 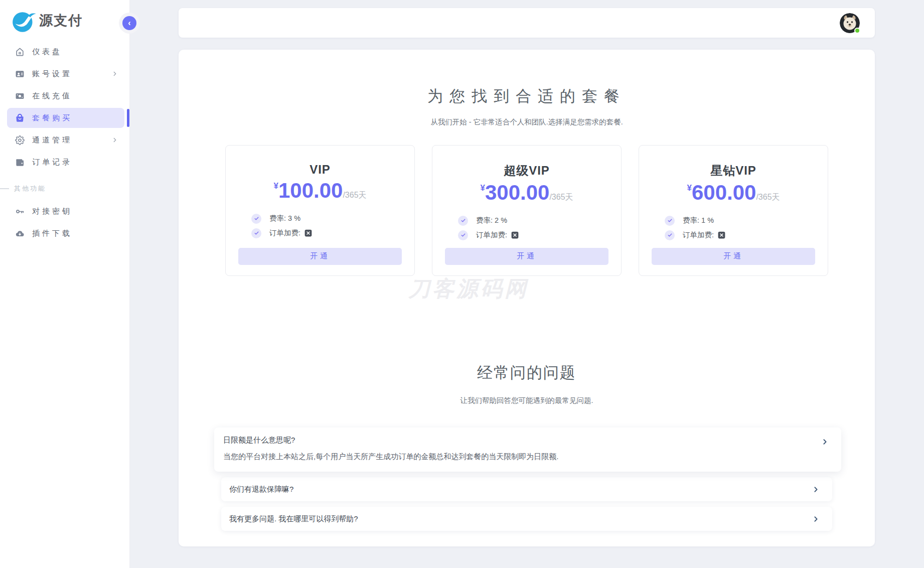 I want to click on pricing-title: 为您找到合适的套餐, so click(x=527, y=78).